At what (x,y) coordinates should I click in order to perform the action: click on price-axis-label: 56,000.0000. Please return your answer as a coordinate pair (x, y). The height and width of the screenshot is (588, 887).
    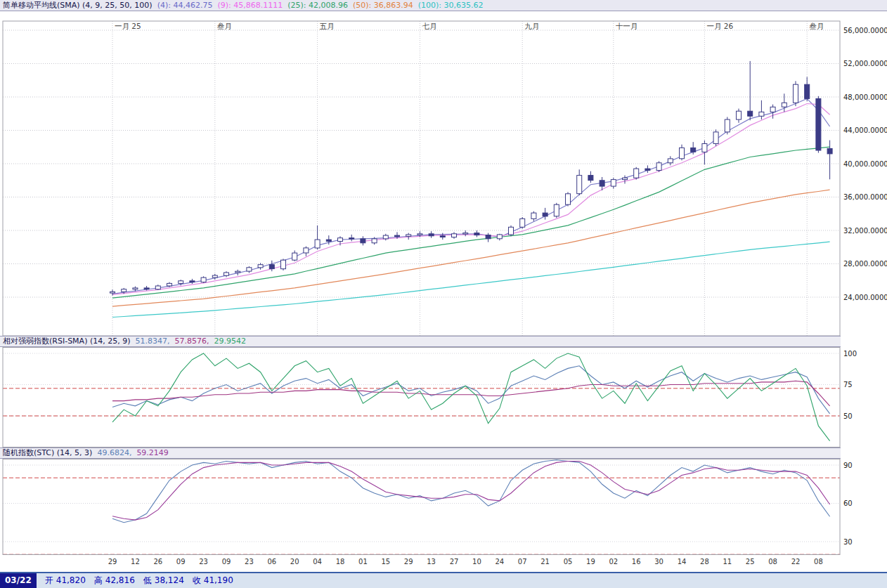
    Looking at the image, I should click on (865, 31).